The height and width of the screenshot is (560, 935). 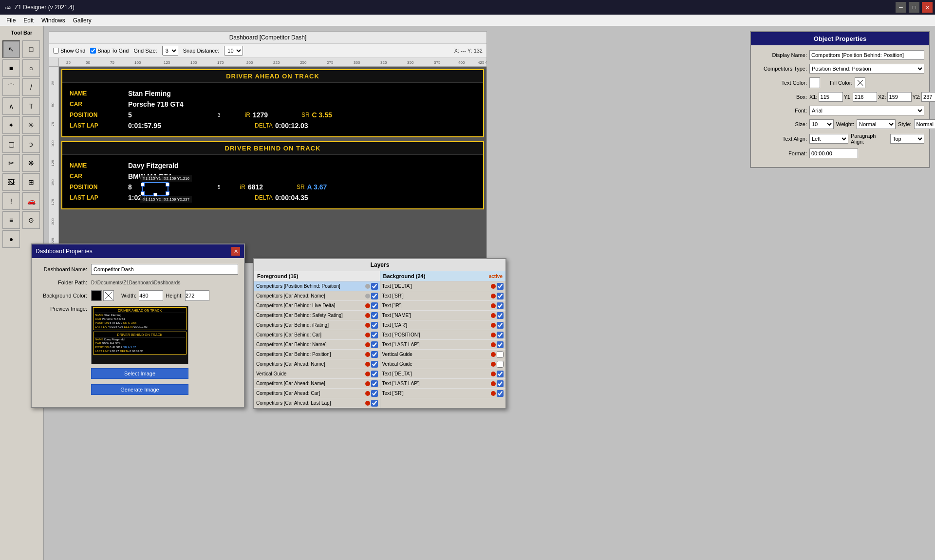 I want to click on layer-item-bg-5: Text ['POSITION'], so click(x=443, y=335).